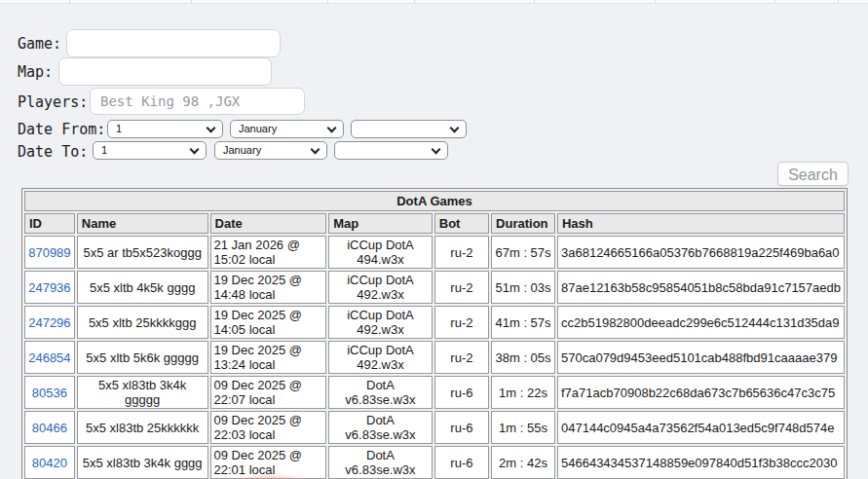 This screenshot has height=479, width=868. I want to click on table-row: 2479365x5 xltb 4k5k gggg19 Dec 2025 @ 14…, so click(434, 287).